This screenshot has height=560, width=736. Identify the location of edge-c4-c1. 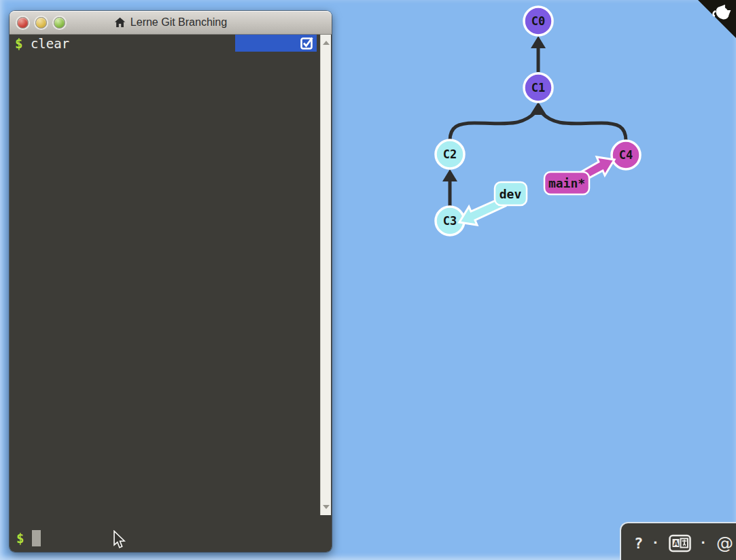
(583, 126).